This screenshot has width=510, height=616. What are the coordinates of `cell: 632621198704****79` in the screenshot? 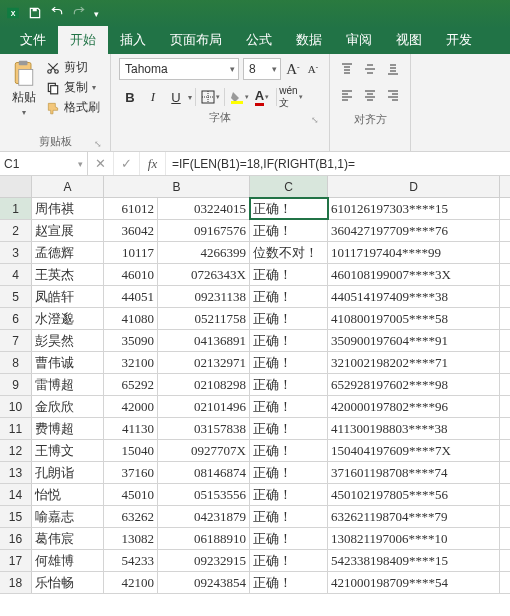 It's located at (414, 516).